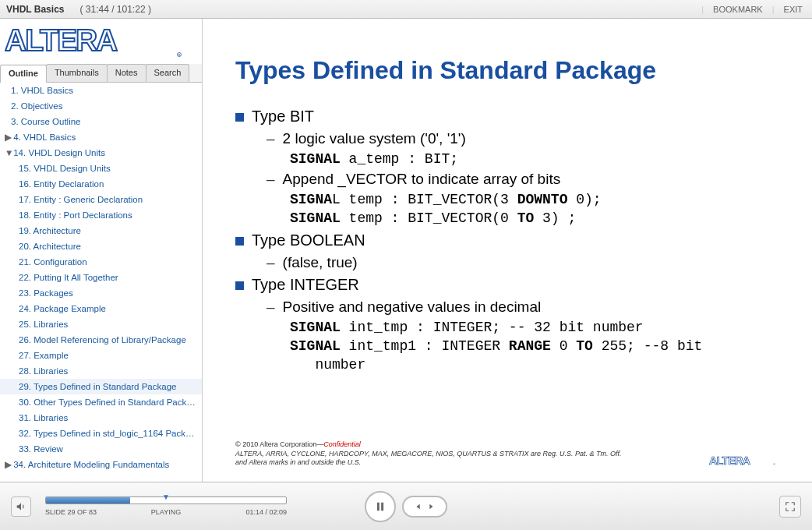 The width and height of the screenshot is (812, 530). Describe the element at coordinates (179, 55) in the screenshot. I see `svg-text: R` at that location.